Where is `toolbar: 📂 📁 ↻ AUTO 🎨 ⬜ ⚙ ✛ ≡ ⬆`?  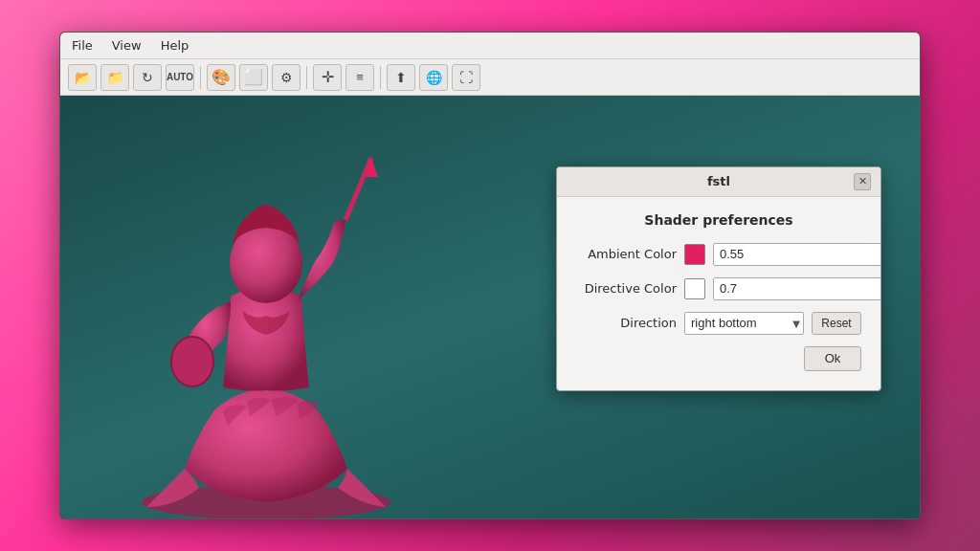 toolbar: 📂 📁 ↻ AUTO 🎨 ⬜ ⚙ ✛ ≡ ⬆ is located at coordinates (490, 77).